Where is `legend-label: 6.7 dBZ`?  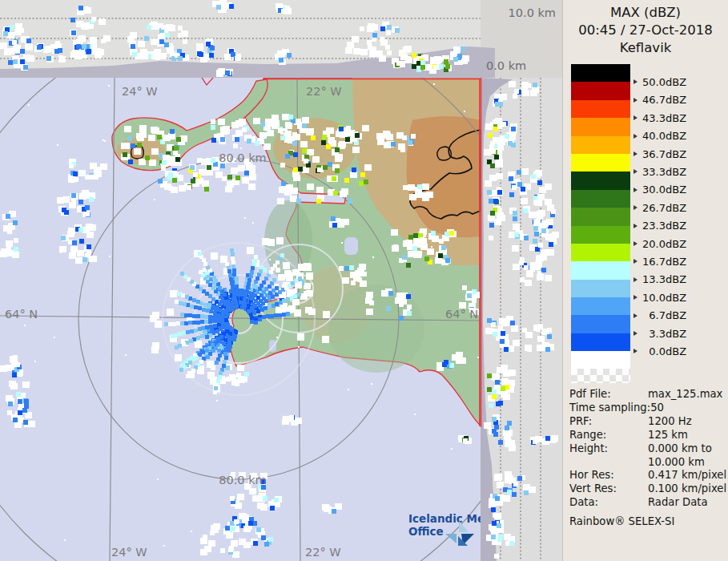 legend-label: 6.7 dBZ is located at coordinates (660, 316).